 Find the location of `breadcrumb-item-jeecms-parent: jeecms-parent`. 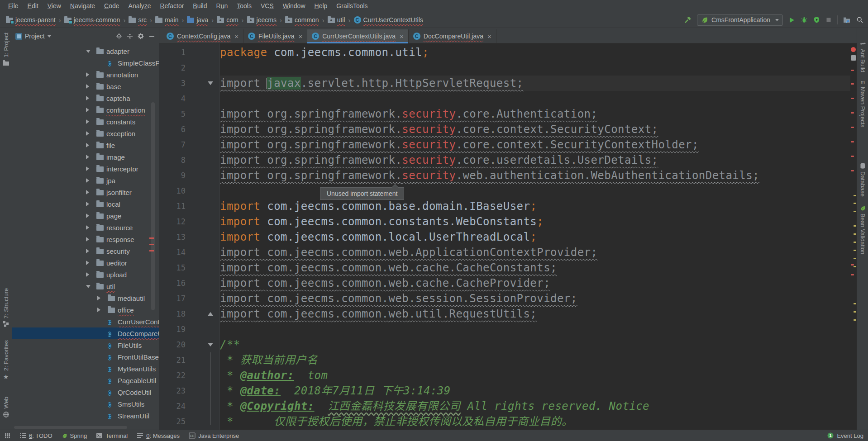

breadcrumb-item-jeecms-parent: jeecms-parent is located at coordinates (31, 20).